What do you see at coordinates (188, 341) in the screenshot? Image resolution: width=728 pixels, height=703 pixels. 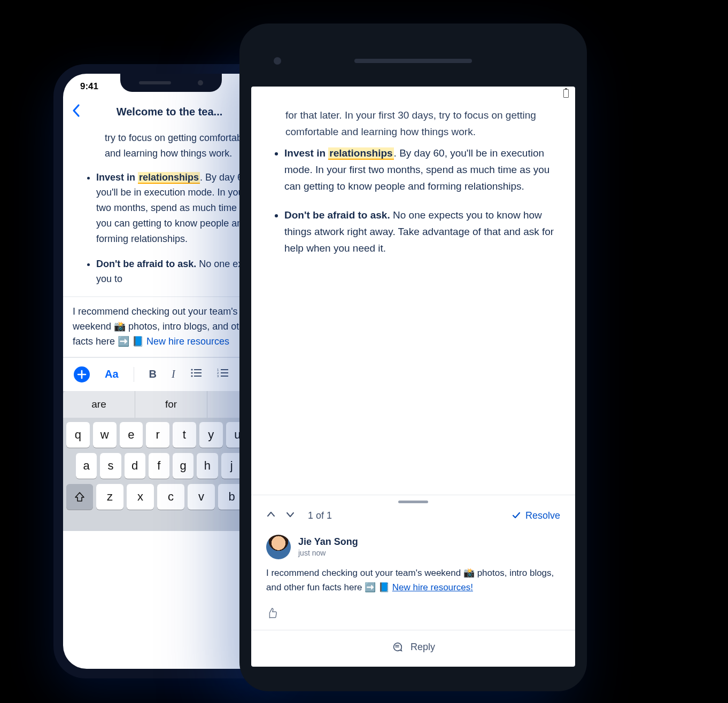 I see `comment-link: New hire resources` at bounding box center [188, 341].